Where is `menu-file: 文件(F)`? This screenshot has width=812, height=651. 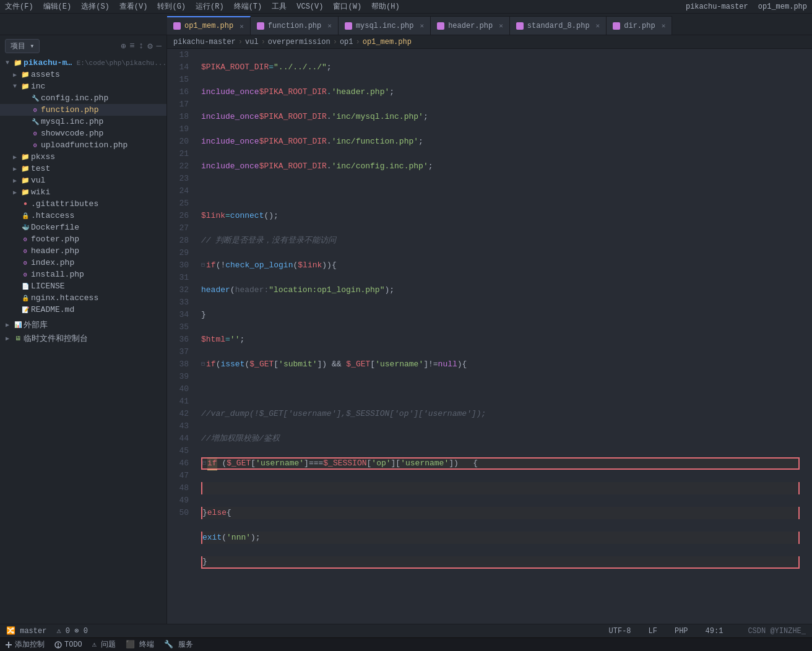
menu-file: 文件(F) is located at coordinates (19, 6).